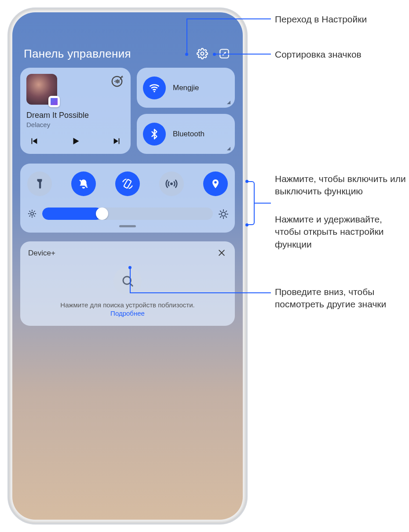  Describe the element at coordinates (128, 184) in the screenshot. I see `quick-settings-row` at that location.